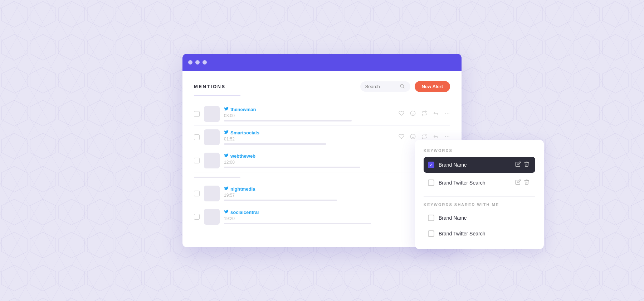 This screenshot has height=301, width=644. I want to click on keyword-label-brand-name: Brand Name, so click(476, 165).